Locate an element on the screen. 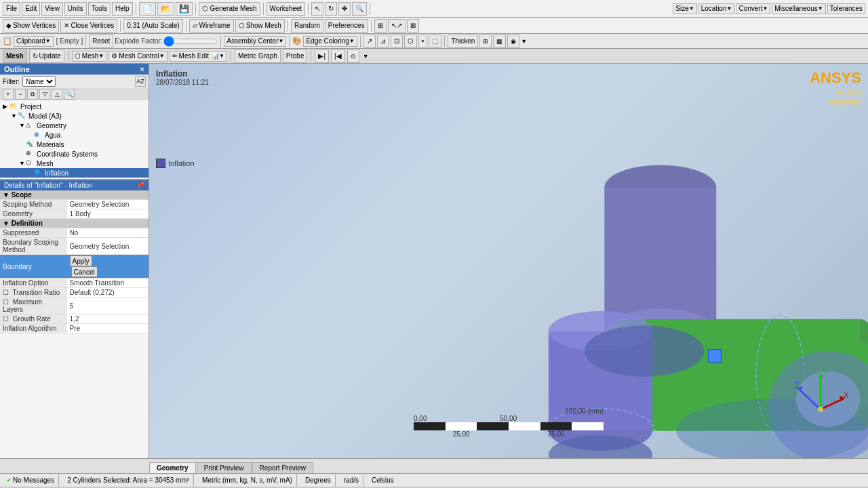 This screenshot has height=488, width=868. result-btn2: |◀ is located at coordinates (338, 56).